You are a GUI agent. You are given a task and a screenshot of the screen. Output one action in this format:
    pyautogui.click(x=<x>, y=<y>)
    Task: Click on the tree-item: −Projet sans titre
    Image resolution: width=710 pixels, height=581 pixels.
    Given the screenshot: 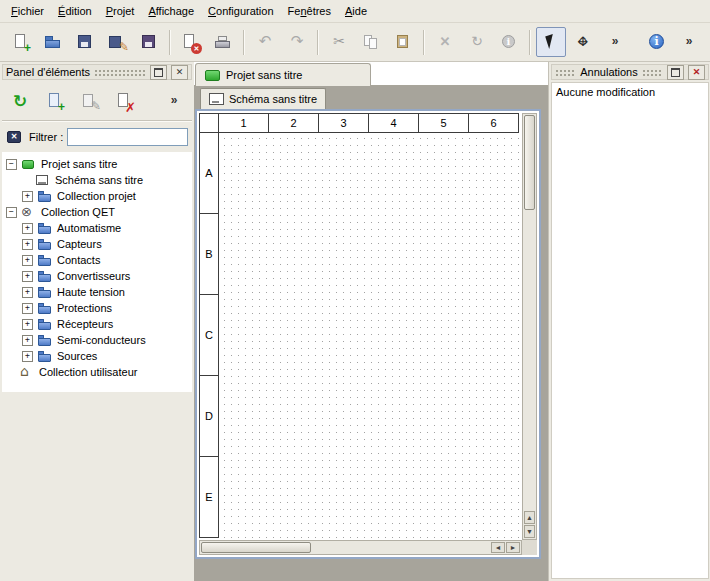 What is the action you would take?
    pyautogui.click(x=97, y=164)
    